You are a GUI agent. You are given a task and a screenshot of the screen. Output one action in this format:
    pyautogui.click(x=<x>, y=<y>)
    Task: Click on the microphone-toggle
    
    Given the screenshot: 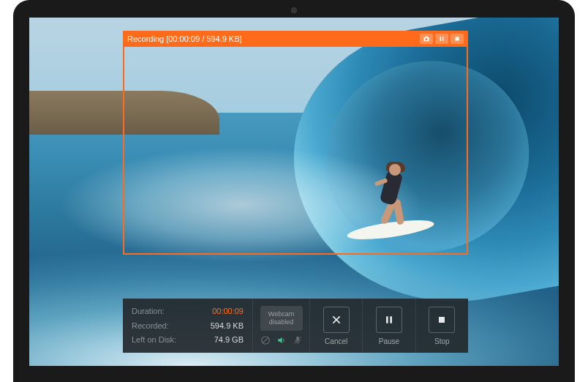 What is the action you would take?
    pyautogui.click(x=298, y=340)
    